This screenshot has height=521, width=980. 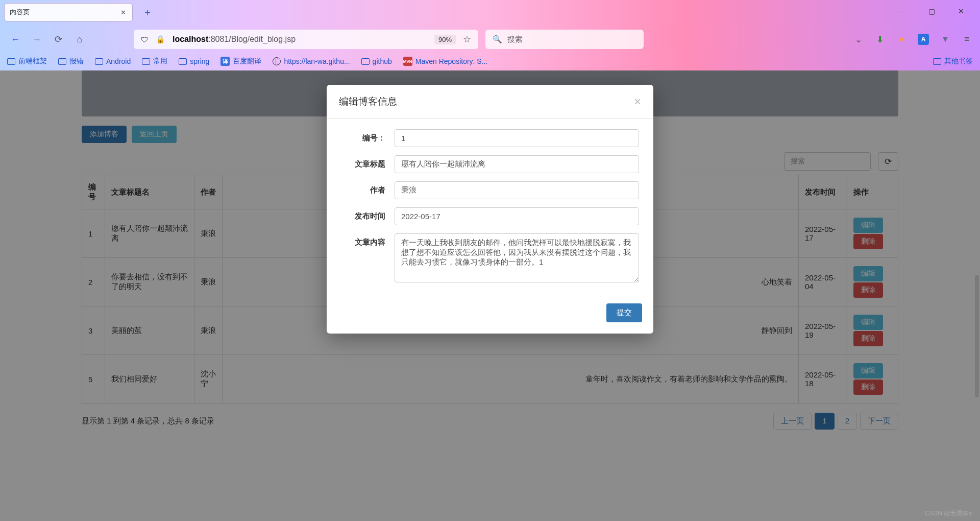 I want to click on shield-icon: 🛡, so click(x=145, y=40).